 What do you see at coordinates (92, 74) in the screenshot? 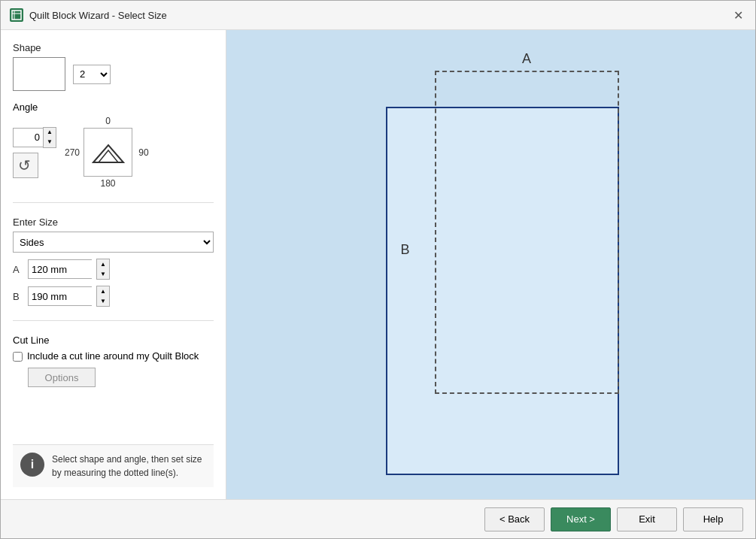
I see `shape-dropdown: 2 1 3` at bounding box center [92, 74].